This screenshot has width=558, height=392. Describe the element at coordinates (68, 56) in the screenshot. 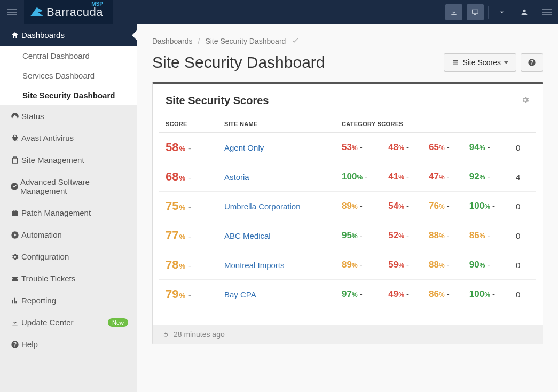

I see `sidebar-sub-central-dashboard: Central Dashboard` at that location.